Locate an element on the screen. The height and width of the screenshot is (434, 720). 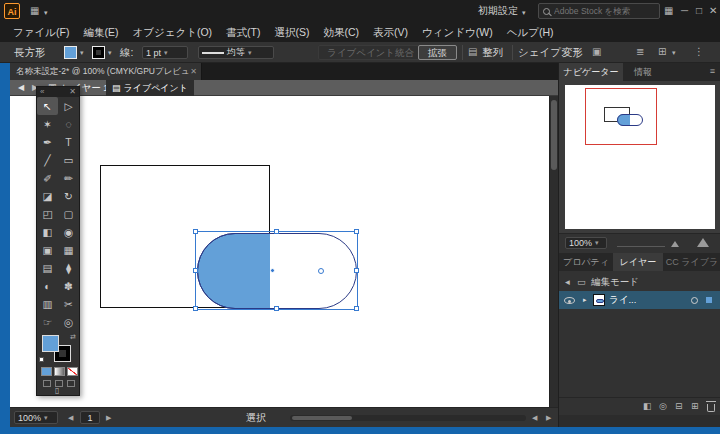
search-input is located at coordinates (610, 11).